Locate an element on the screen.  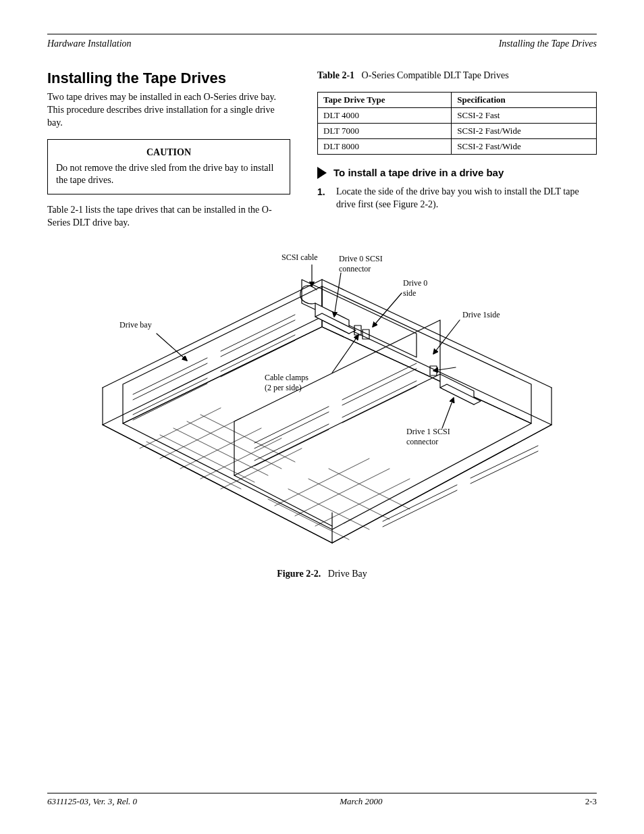
intro-paragraph: Two tape drives may be installed in each… is located at coordinates (169, 111).